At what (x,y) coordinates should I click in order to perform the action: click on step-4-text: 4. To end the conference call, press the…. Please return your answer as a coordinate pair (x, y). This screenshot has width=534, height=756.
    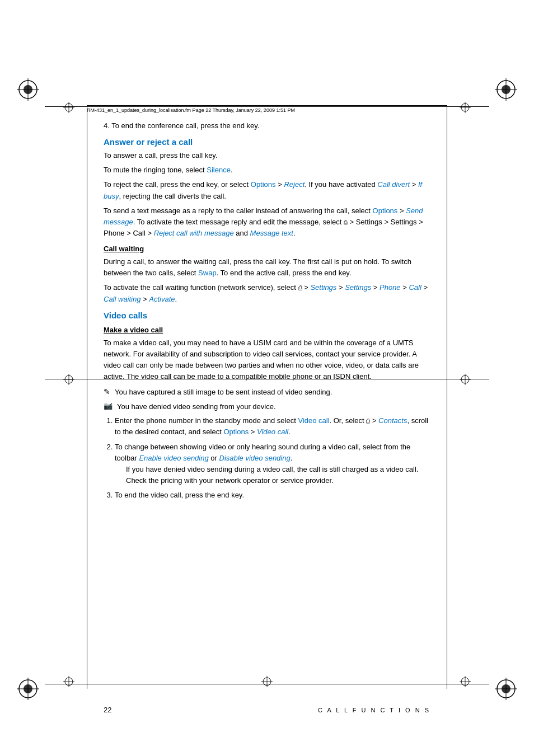
    Looking at the image, I should click on (267, 126).